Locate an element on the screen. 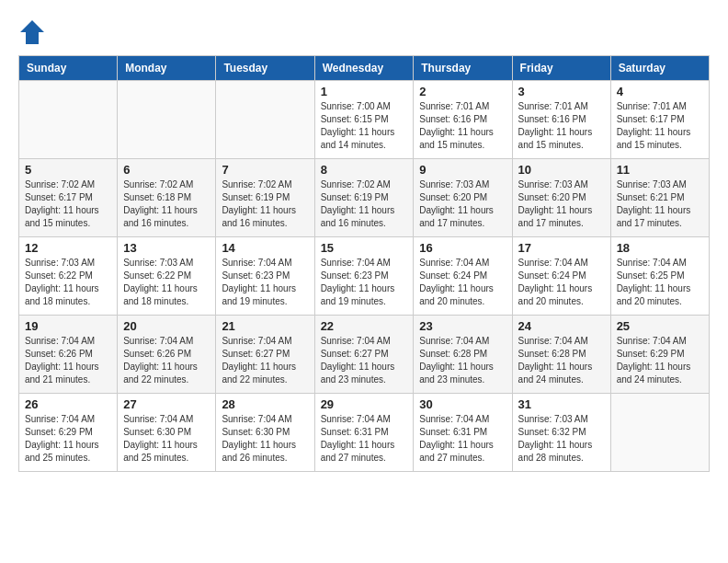 This screenshot has width=728, height=563. day-number: 29 is located at coordinates (364, 405).